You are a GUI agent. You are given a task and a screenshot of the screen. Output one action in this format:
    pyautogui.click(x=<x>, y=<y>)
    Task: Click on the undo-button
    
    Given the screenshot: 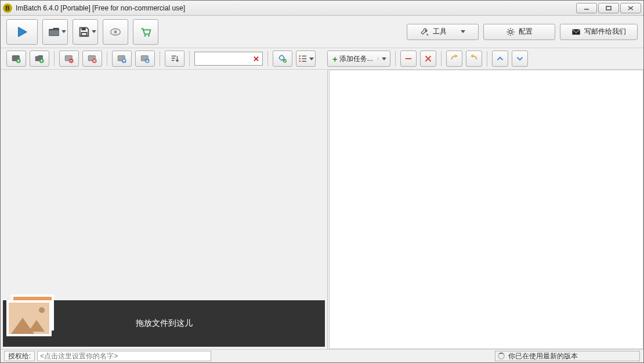 What is the action you would take?
    pyautogui.click(x=454, y=59)
    